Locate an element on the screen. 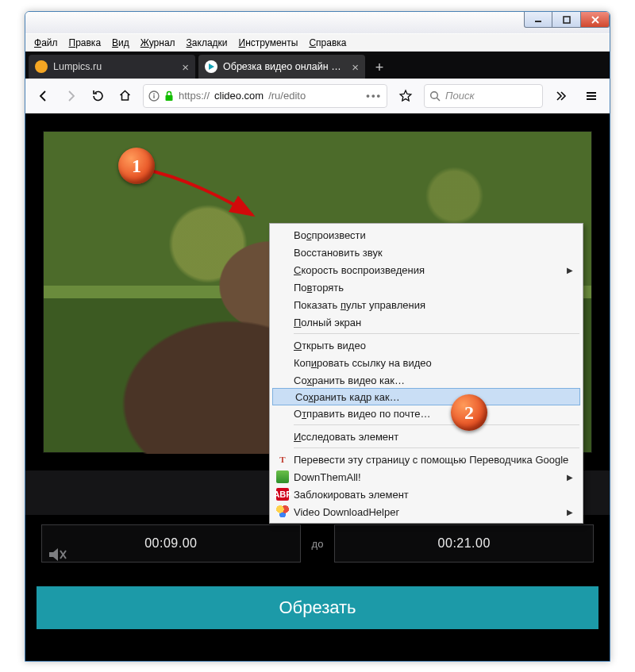  menu-edit: Правка is located at coordinates (86, 43).